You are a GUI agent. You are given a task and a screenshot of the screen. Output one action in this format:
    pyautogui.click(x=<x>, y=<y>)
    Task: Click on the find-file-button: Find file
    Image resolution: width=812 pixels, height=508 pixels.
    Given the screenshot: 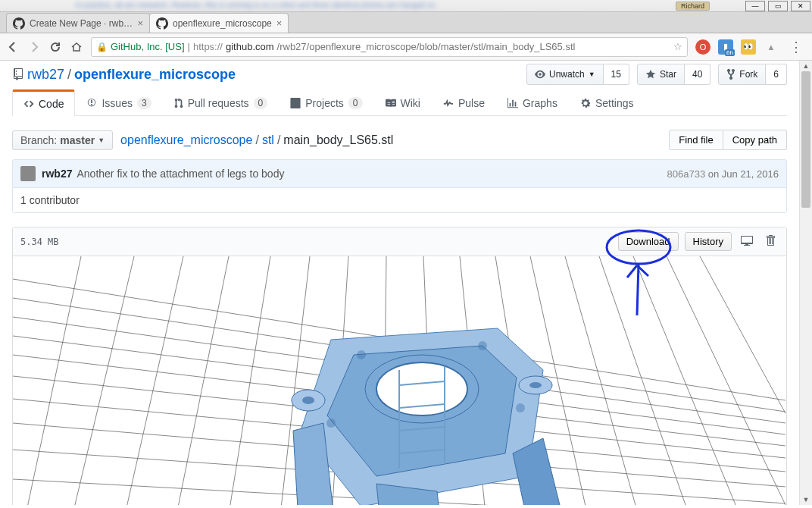 What is the action you would take?
    pyautogui.click(x=696, y=140)
    